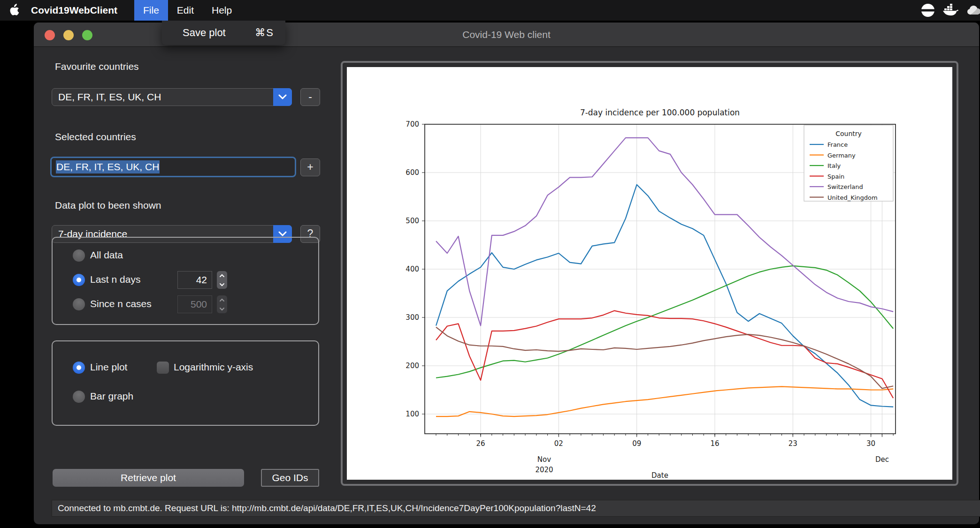  What do you see at coordinates (837, 144) in the screenshot?
I see `svg-text: France` at bounding box center [837, 144].